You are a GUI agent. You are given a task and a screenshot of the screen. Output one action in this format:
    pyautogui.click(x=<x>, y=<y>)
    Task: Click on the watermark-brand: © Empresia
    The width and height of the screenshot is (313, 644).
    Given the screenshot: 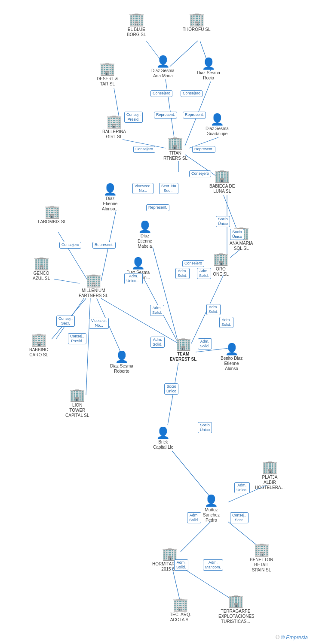 What is the action you would take?
    pyautogui.click(x=294, y=638)
    